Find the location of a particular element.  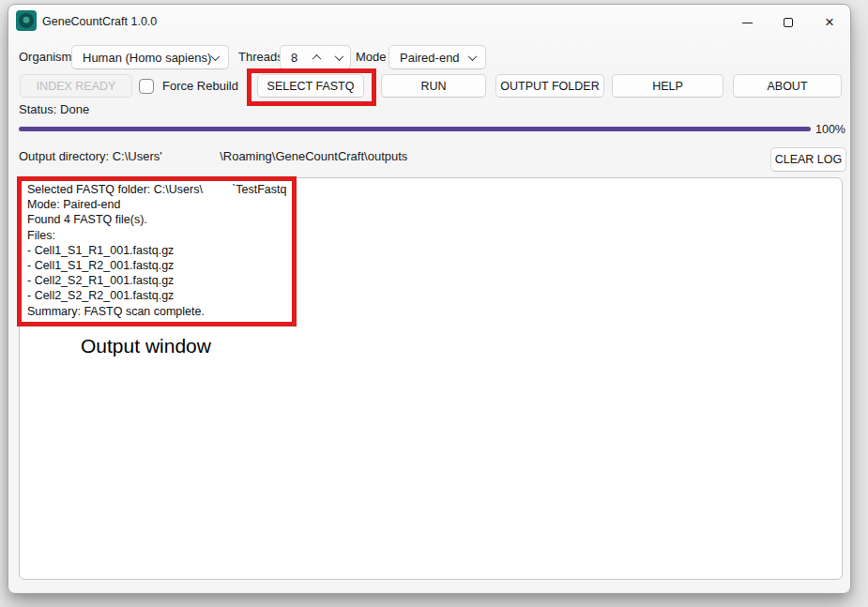

close-icon: × is located at coordinates (830, 23).